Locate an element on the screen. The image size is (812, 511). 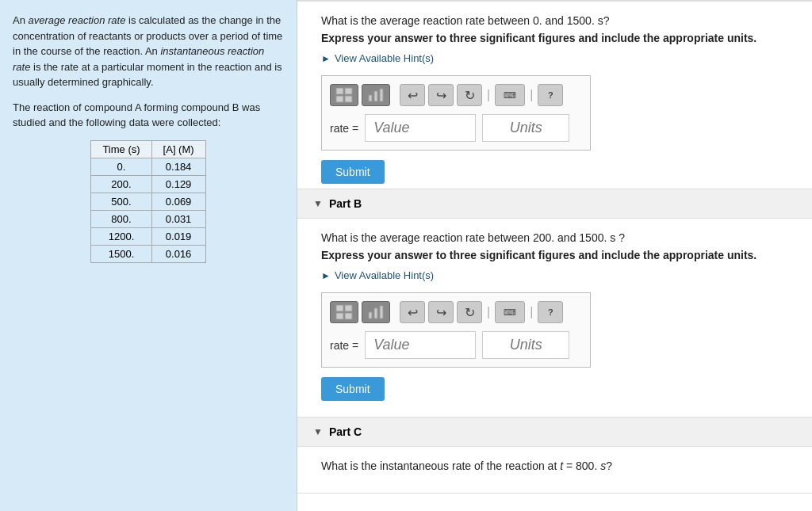
input-row-a: rate = is located at coordinates (456, 128).